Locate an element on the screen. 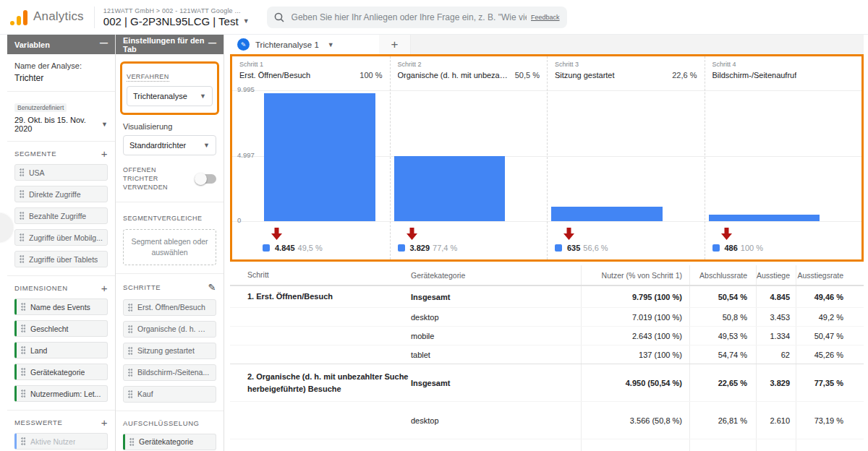  device-cell: desktop is located at coordinates (496, 317).